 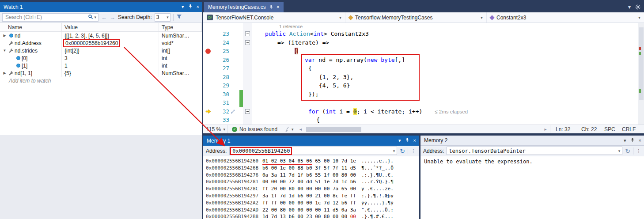 I want to click on current-statement-icon, so click(x=208, y=112).